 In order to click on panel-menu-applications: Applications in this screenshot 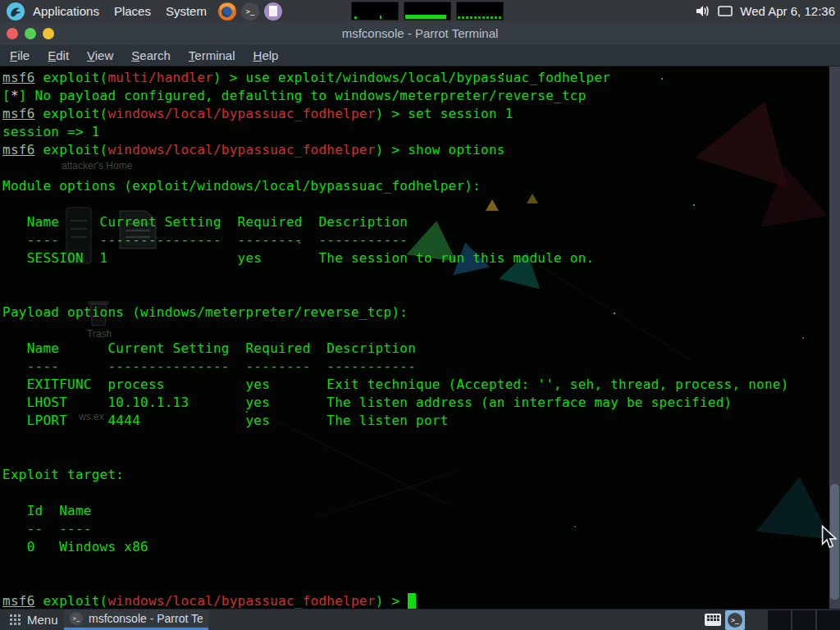, I will do `click(66, 11)`.